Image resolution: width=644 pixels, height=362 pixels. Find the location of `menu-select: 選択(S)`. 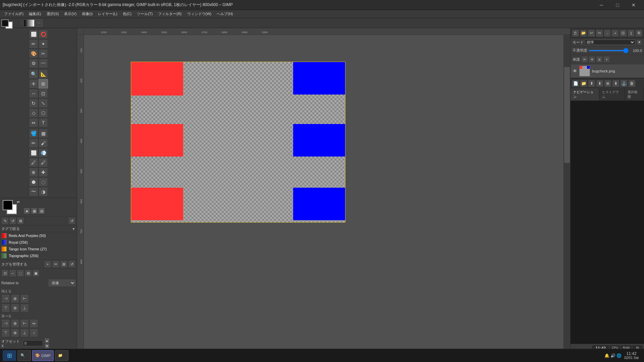

menu-select: 選択(S) is located at coordinates (53, 14).